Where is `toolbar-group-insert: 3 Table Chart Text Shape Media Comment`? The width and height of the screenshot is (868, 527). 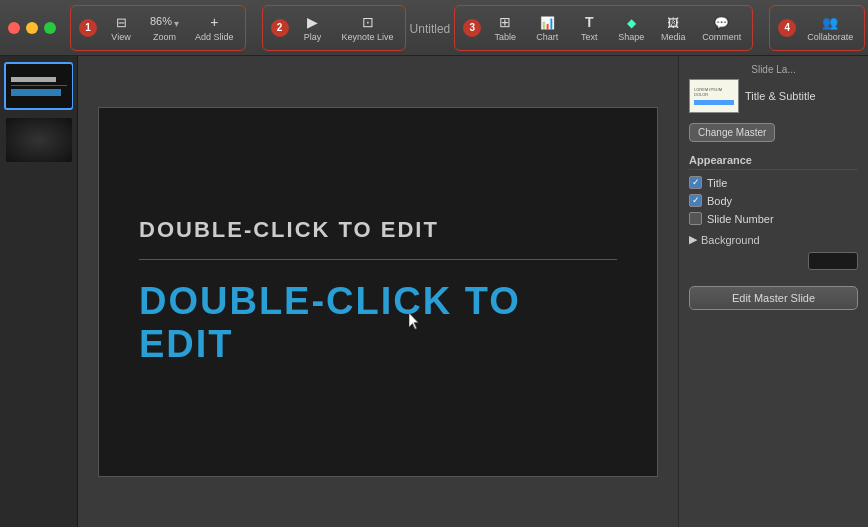 toolbar-group-insert: 3 Table Chart Text Shape Media Comment is located at coordinates (604, 28).